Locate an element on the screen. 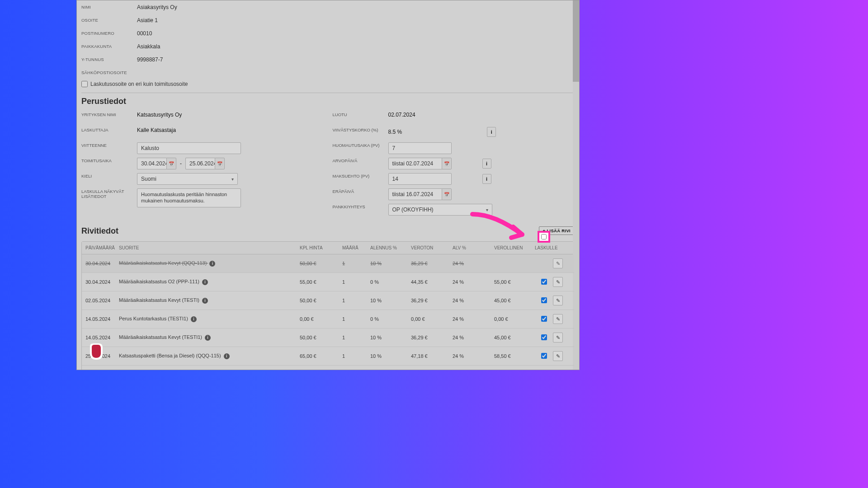  header-suorite: SUORITE is located at coordinates (209, 248).